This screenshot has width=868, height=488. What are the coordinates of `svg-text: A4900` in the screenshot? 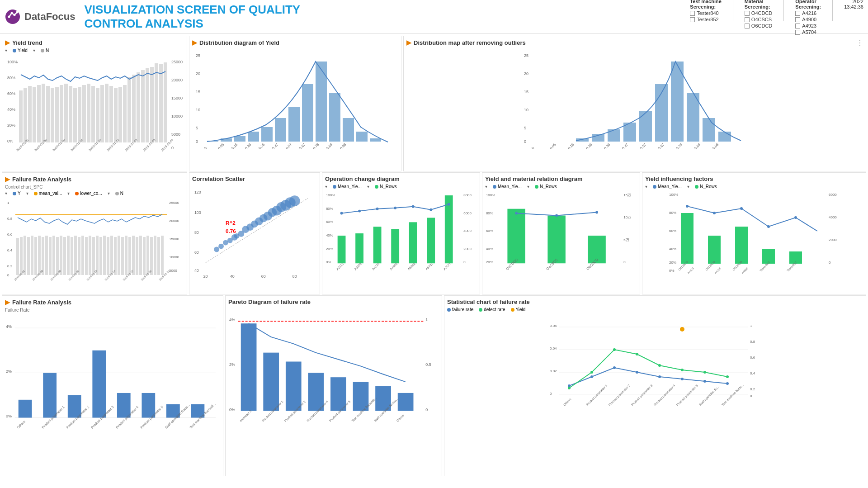 It's located at (745, 270).